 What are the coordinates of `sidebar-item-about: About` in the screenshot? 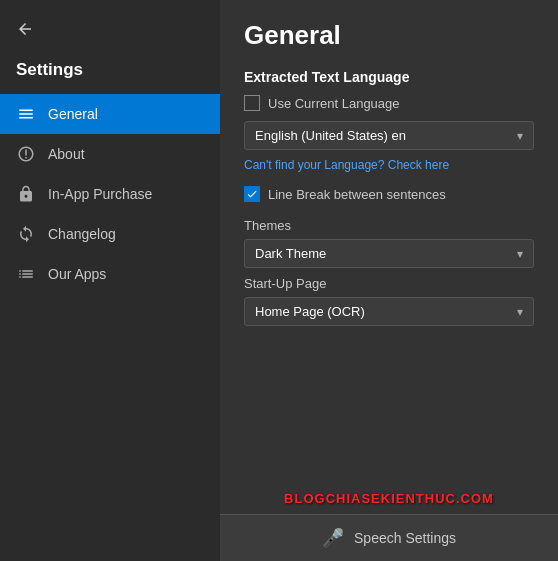 It's located at (110, 154).